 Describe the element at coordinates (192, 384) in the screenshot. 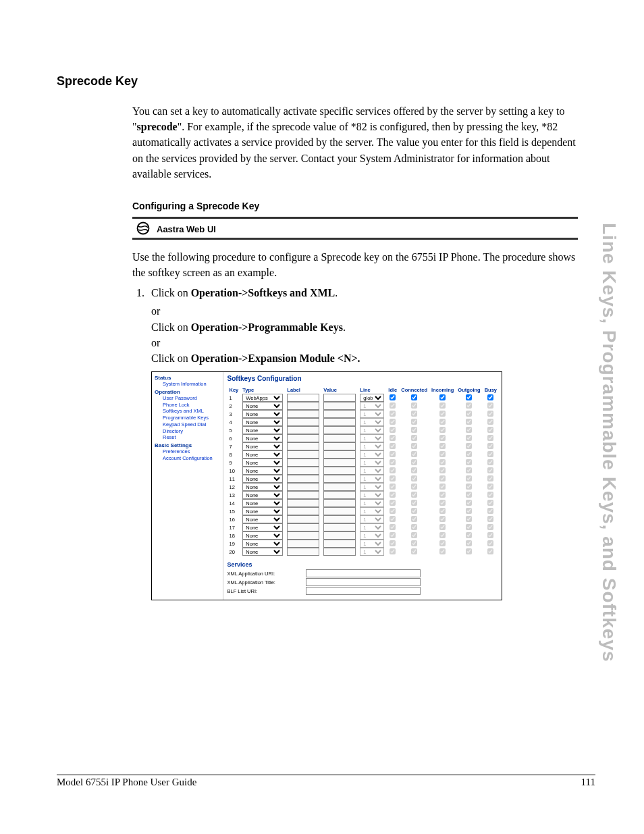

I see `nav-item: System Information` at that location.